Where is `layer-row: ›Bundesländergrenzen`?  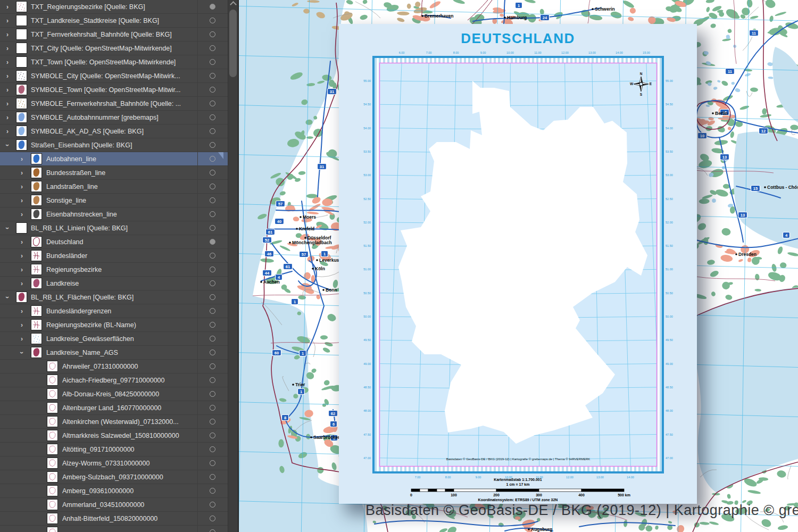 layer-row: ›Bundesländergrenzen is located at coordinates (114, 311).